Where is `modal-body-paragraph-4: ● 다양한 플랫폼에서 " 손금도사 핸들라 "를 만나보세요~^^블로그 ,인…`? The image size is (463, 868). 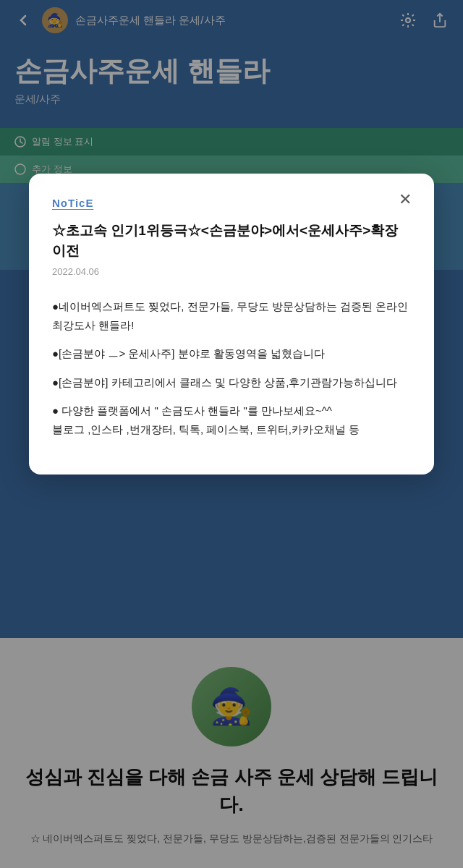 modal-body-paragraph-4: ● 다양한 플랫폼에서 " 손금도사 핸들라 "를 만나보세요~^^블로그 ,인… is located at coordinates (232, 420).